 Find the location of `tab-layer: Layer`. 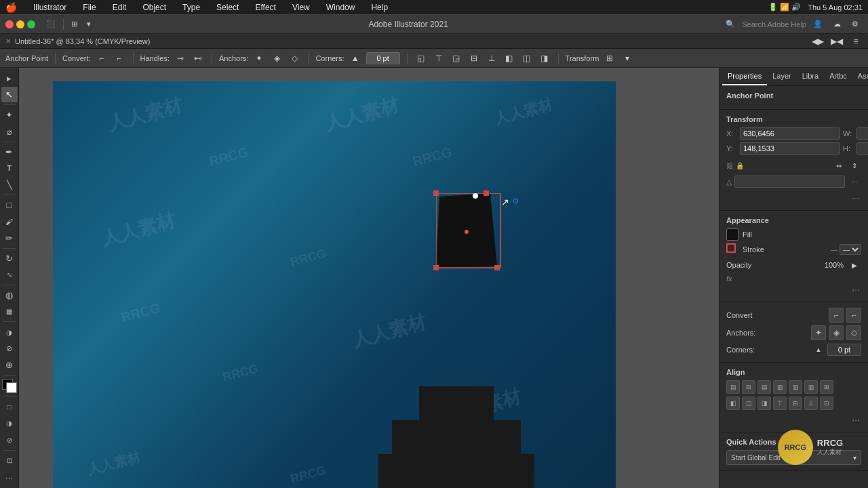

tab-layer: Layer is located at coordinates (782, 77).